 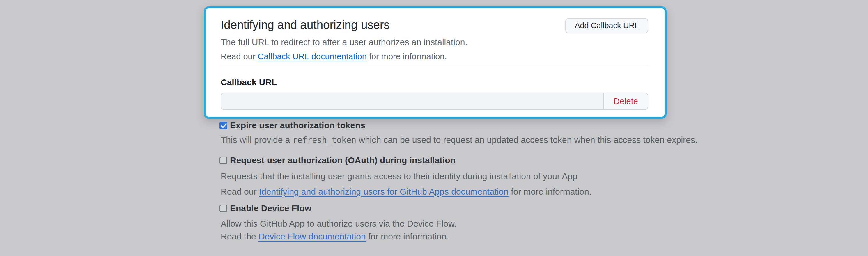 What do you see at coordinates (384, 191) in the screenshot?
I see `identifying-authorizing-users-docs-link: Identifying and authorizing users for Gi…` at bounding box center [384, 191].